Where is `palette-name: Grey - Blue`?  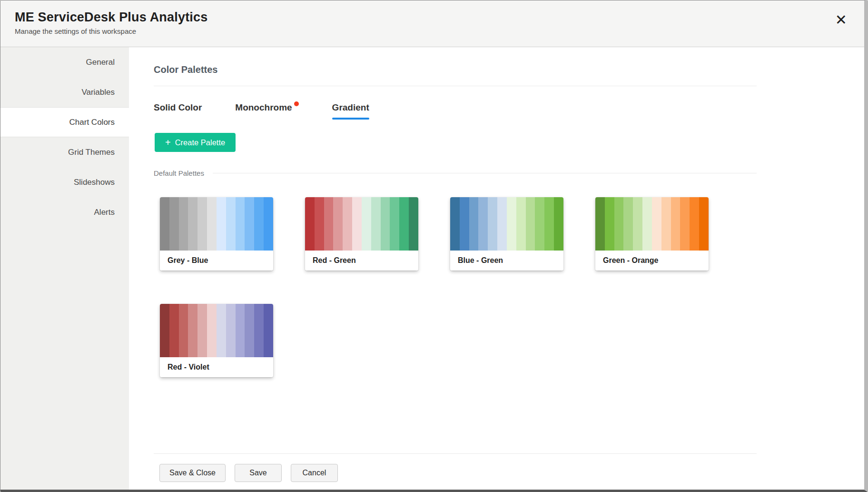
palette-name: Grey - Blue is located at coordinates (217, 261).